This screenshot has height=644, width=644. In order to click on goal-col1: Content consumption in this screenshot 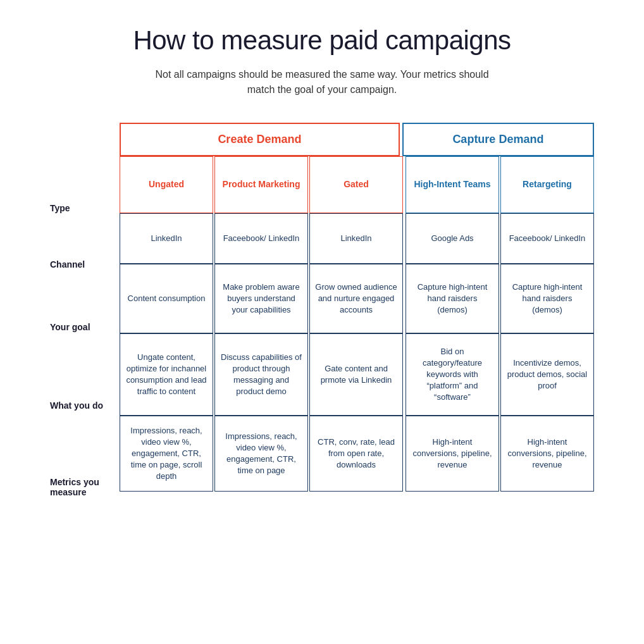, I will do `click(166, 299)`.